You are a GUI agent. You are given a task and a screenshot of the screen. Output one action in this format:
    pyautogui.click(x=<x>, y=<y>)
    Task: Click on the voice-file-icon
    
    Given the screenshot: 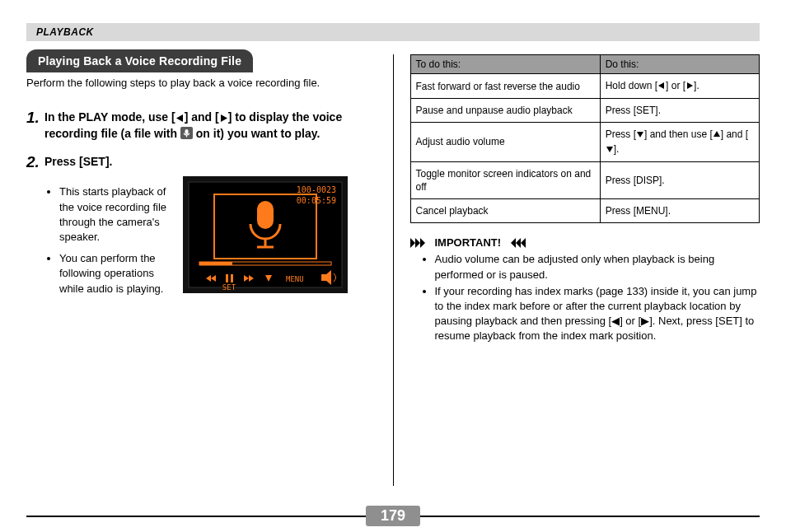 What is the action you would take?
    pyautogui.click(x=186, y=133)
    